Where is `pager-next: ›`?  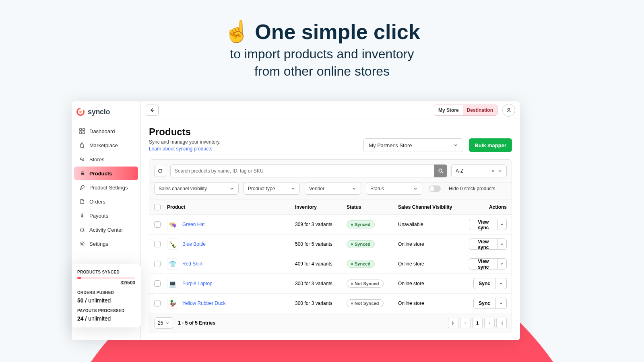
pager-next: › is located at coordinates (489, 323).